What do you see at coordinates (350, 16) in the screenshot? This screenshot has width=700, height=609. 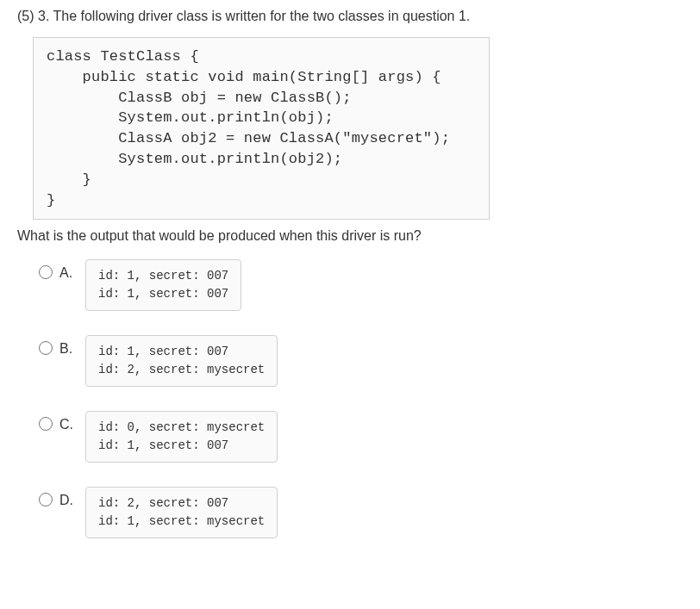 I see `question-header: (5) 3. The following driver class is wri…` at bounding box center [350, 16].